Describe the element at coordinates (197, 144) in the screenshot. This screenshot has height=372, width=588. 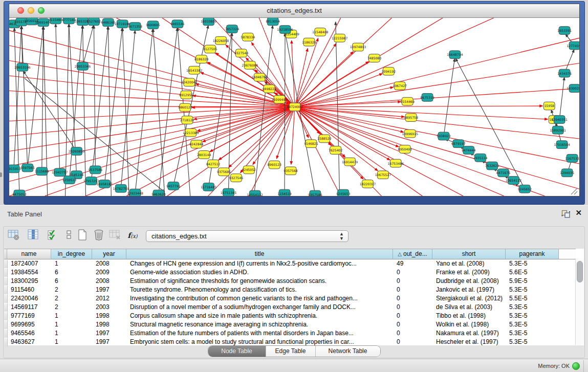
I see `graph-node: 9242844` at that location.